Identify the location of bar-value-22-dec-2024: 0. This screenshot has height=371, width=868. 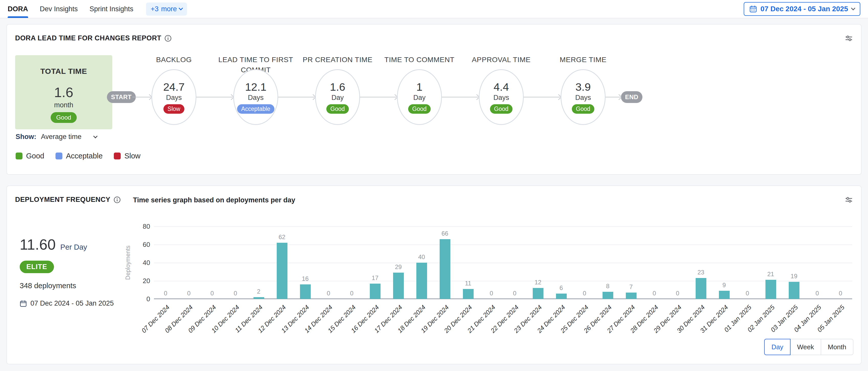
(515, 294).